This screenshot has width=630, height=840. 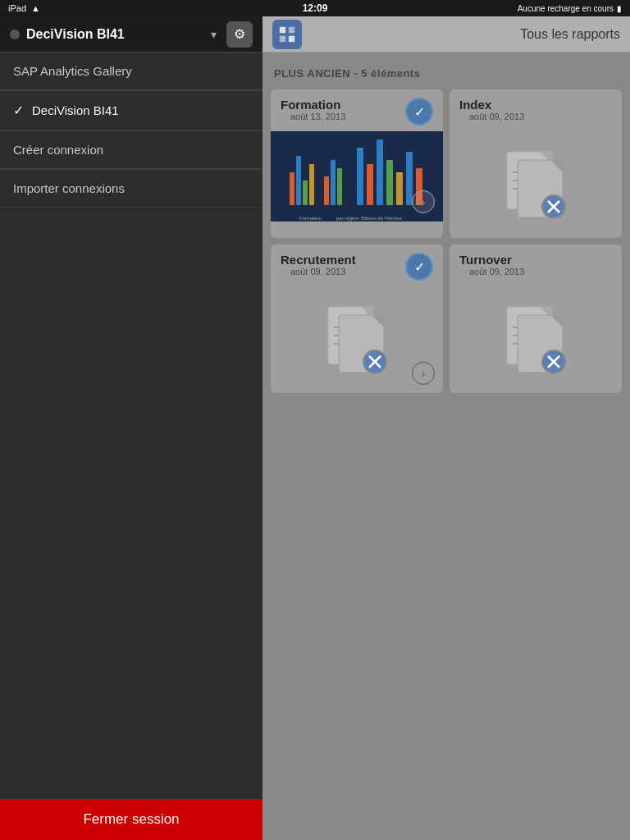 I want to click on section-count-value: 5 éléments, so click(x=390, y=74).